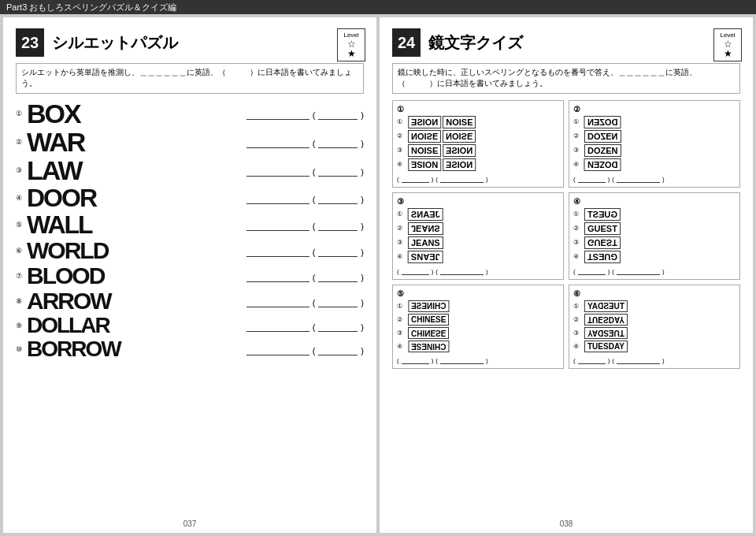  Describe the element at coordinates (190, 326) in the screenshot. I see `sil-row-9: ⑨ DOLLAR ( )` at that location.